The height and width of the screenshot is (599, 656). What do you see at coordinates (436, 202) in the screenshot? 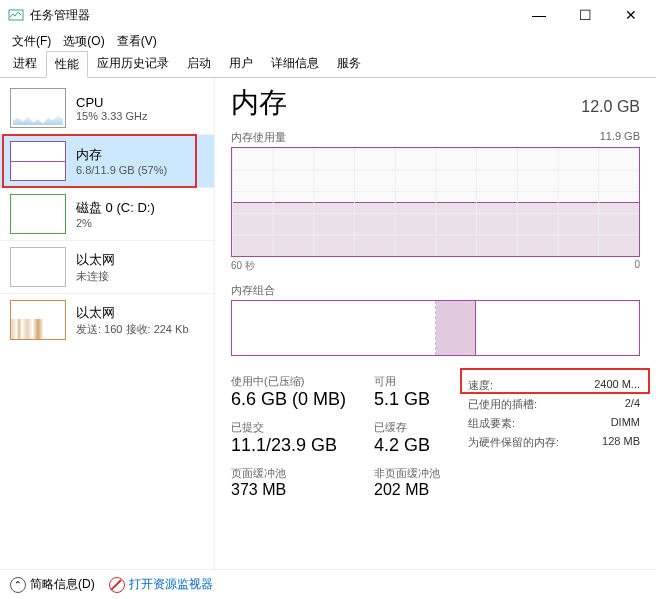
I see `memory-usage-chart` at bounding box center [436, 202].